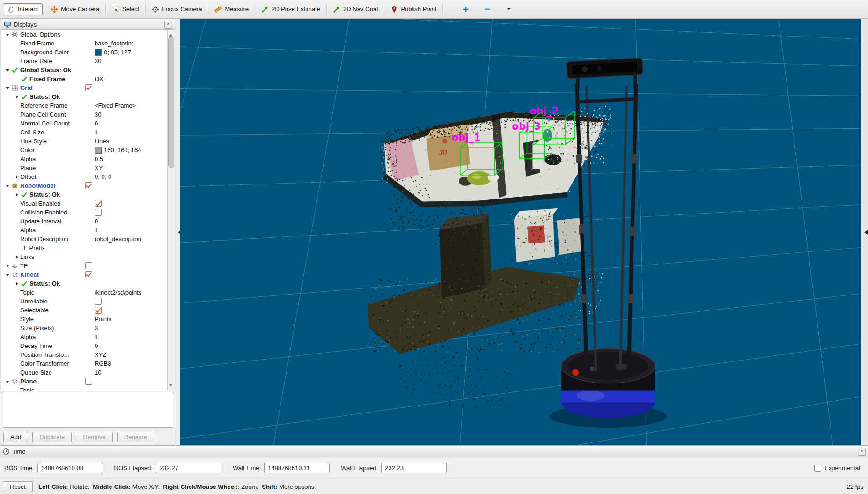  I want to click on tree-row-line-style: Line StyleLines, so click(84, 141).